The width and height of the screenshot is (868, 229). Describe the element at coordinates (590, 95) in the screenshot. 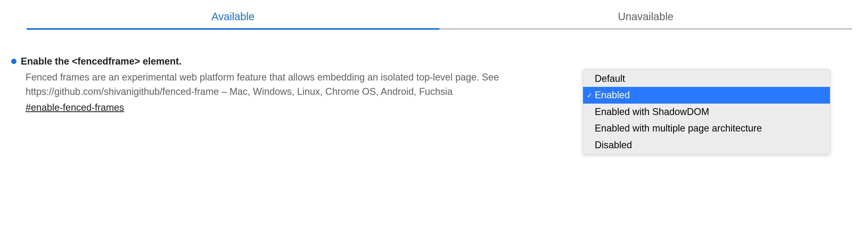

I see `checkmark-icon: ✓` at that location.